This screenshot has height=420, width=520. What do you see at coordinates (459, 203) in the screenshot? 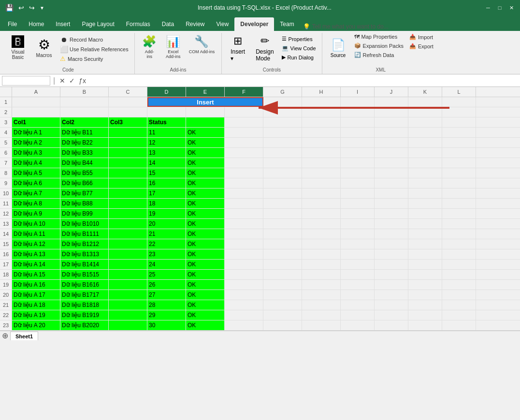
I see `cell-L11` at bounding box center [459, 203].